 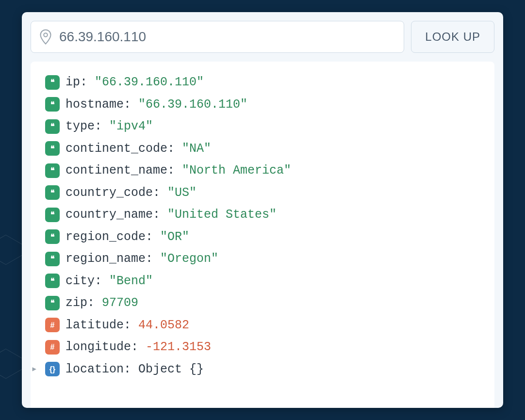 What do you see at coordinates (265, 193) in the screenshot?
I see `result-row: ❝country_code: "US"` at bounding box center [265, 193].